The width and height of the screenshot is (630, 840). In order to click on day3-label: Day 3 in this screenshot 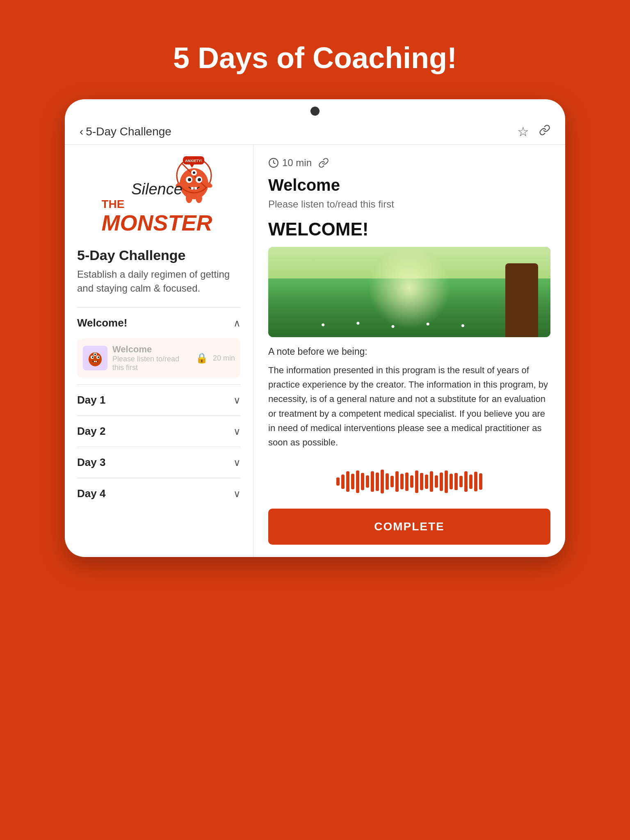, I will do `click(91, 463)`.